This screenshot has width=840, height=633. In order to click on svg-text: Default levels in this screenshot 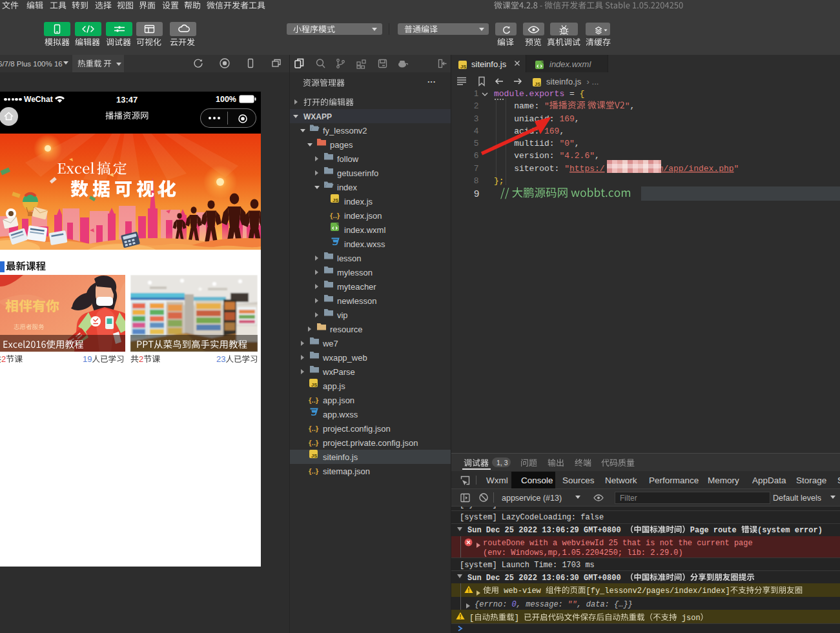, I will do `click(797, 498)`.